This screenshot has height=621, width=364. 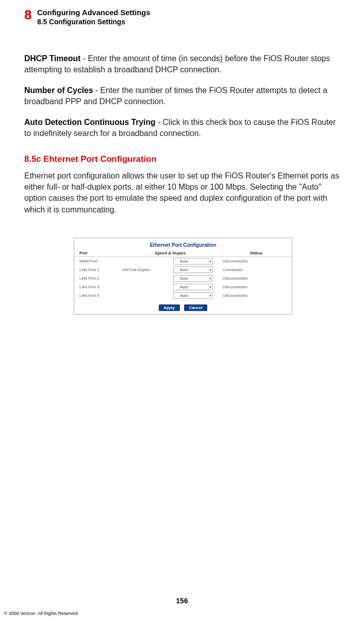 What do you see at coordinates (183, 278) in the screenshot?
I see `table-row: LAN Port 2Auto▾Disconnected` at bounding box center [183, 278].